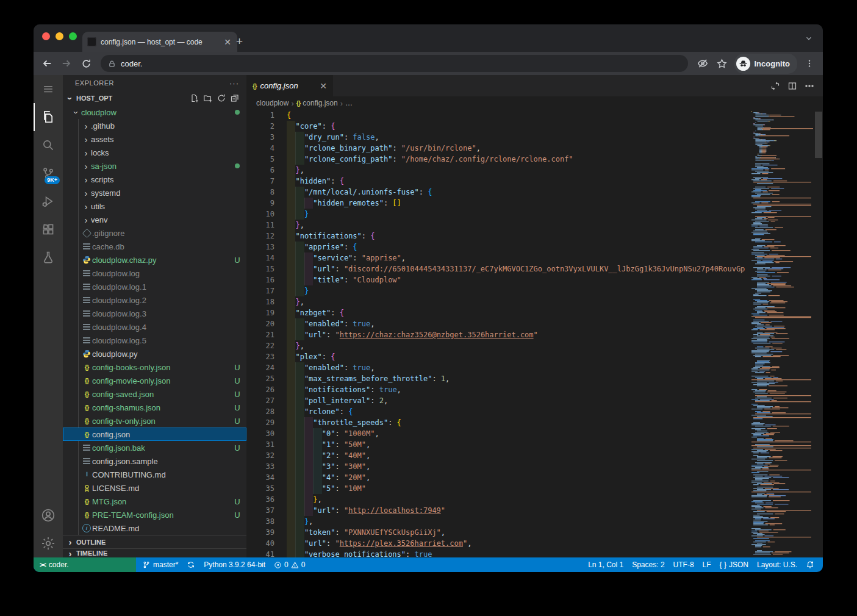 Image resolution: width=857 pixels, height=616 pixels. Describe the element at coordinates (766, 63) in the screenshot. I see `incognito-badge: Incognito` at that location.